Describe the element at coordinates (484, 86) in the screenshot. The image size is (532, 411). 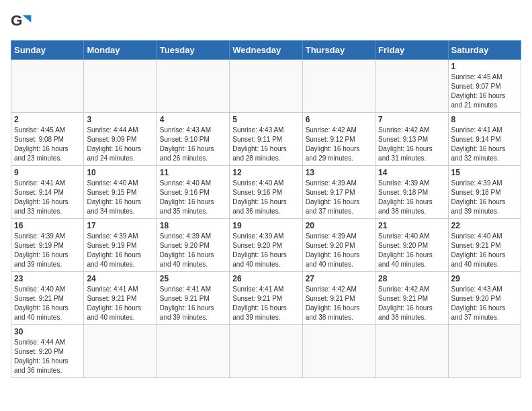
I see `calendar-cell: 1Sunrise: 4:45 AM Sunset: 9:07 PM Daylig…` at that location.